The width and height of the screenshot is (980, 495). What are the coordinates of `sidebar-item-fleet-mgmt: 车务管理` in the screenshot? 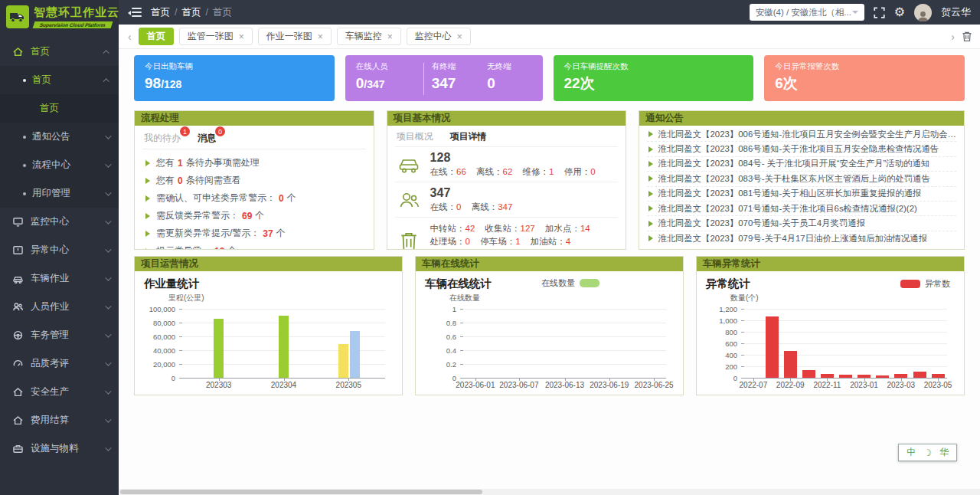 It's located at (60, 336).